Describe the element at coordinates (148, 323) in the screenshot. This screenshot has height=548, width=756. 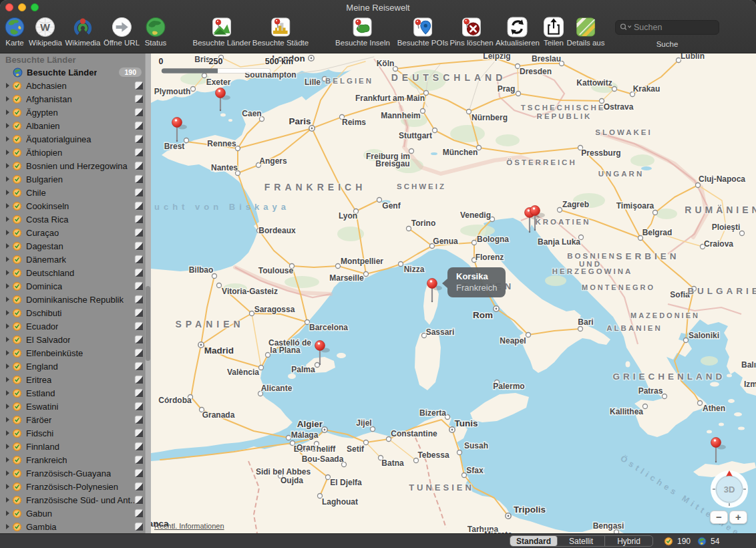
I see `scrollbar-thumb` at that location.